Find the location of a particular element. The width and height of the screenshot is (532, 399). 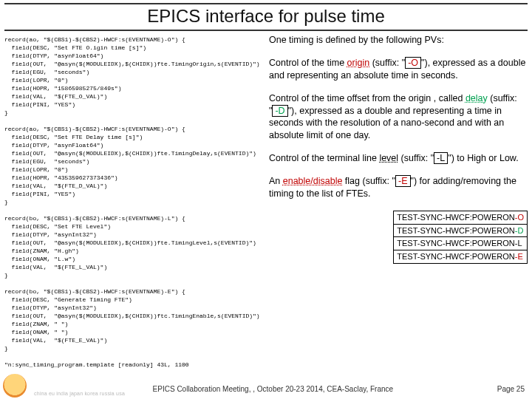

enable-keyword: enable/disable is located at coordinates (313, 181).